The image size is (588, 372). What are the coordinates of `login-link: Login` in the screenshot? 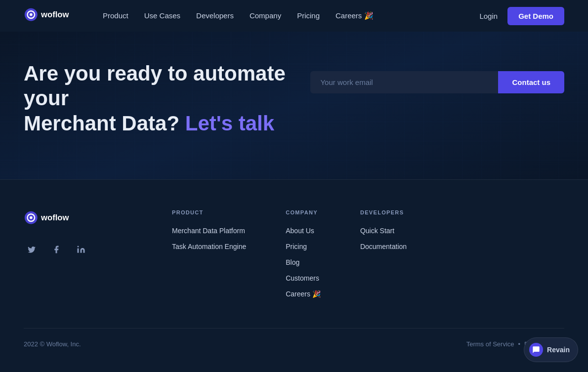 It's located at (488, 16).